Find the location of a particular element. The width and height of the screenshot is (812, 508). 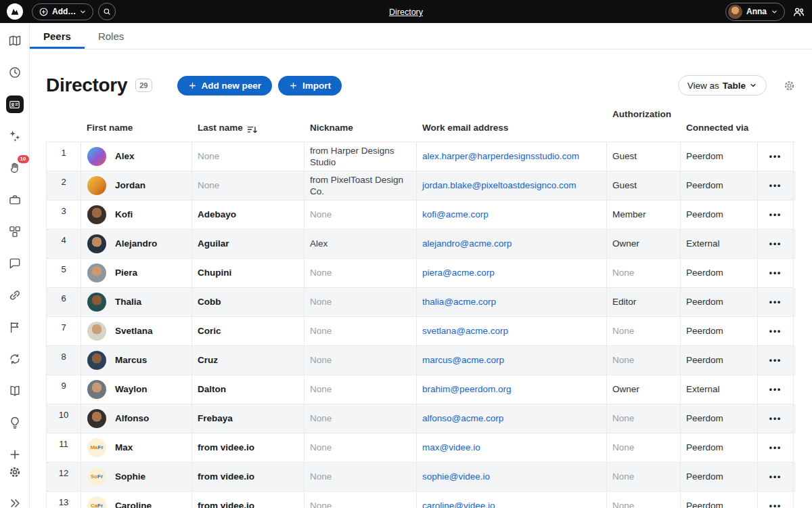

table-row: 7 Svetlana Coric None svetlana@acme.corp… is located at coordinates (421, 332).